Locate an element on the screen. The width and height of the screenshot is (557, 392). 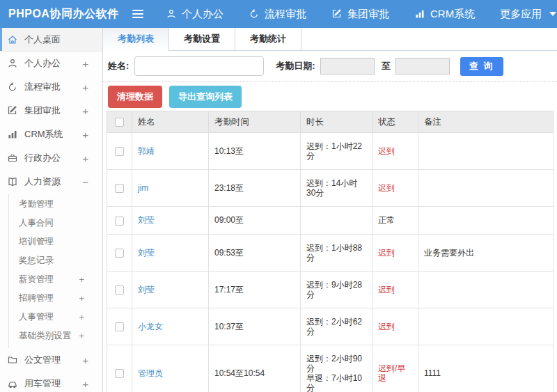
tab: 考勤列表 is located at coordinates (136, 39).